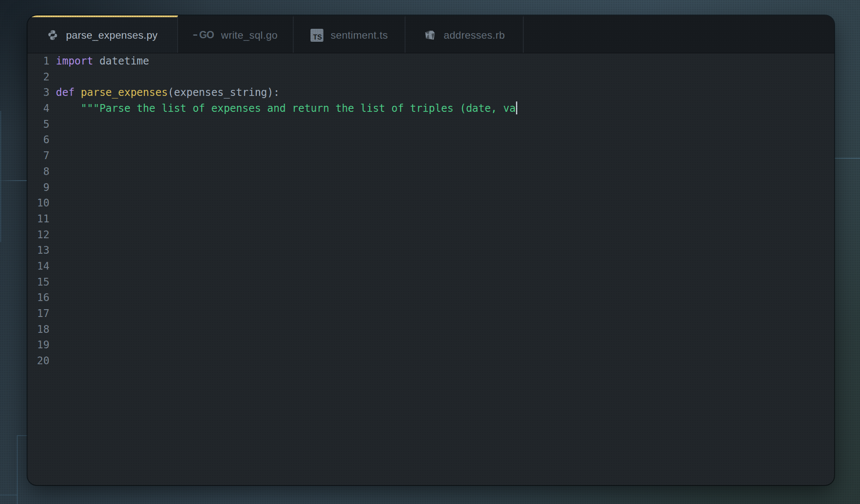 The width and height of the screenshot is (860, 504). What do you see at coordinates (431, 34) in the screenshot?
I see `tab-bar: parse_expenses.py GO write_sql.go TS sen…` at bounding box center [431, 34].